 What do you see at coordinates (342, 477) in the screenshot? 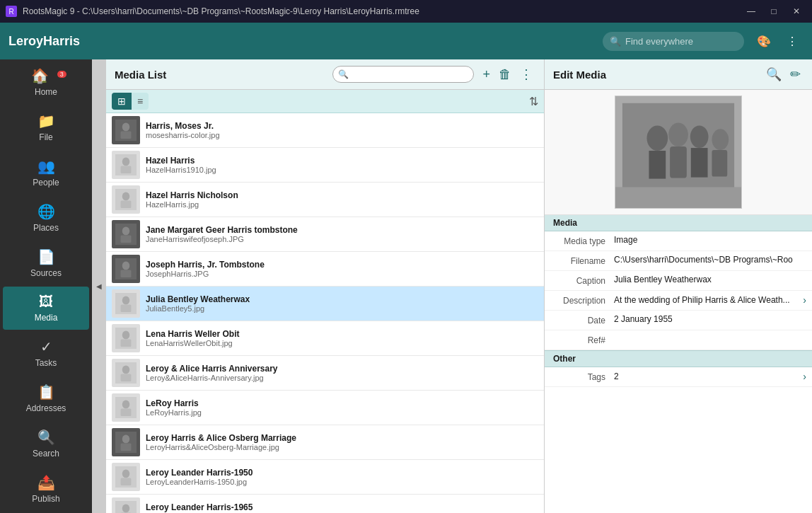
I see `media-info: Leroy Leander Harris-1950LeroyLeanderHar…` at bounding box center [342, 477].